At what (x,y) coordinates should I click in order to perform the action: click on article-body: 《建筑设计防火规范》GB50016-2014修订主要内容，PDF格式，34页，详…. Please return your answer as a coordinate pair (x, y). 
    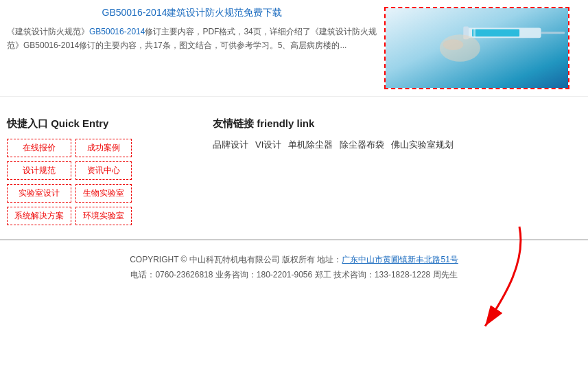
    Looking at the image, I should click on (192, 38).